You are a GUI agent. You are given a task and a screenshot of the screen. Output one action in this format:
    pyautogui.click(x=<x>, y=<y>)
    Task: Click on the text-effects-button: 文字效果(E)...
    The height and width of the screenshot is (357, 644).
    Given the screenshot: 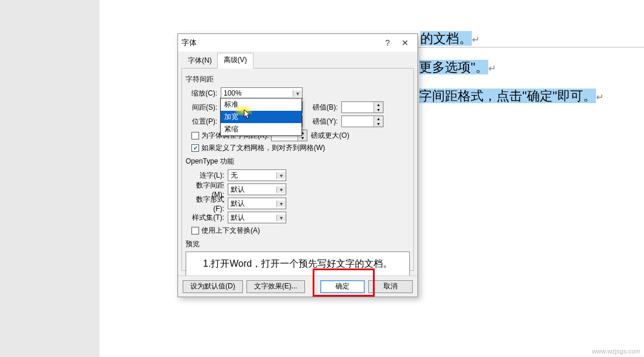 What is the action you would take?
    pyautogui.click(x=276, y=287)
    